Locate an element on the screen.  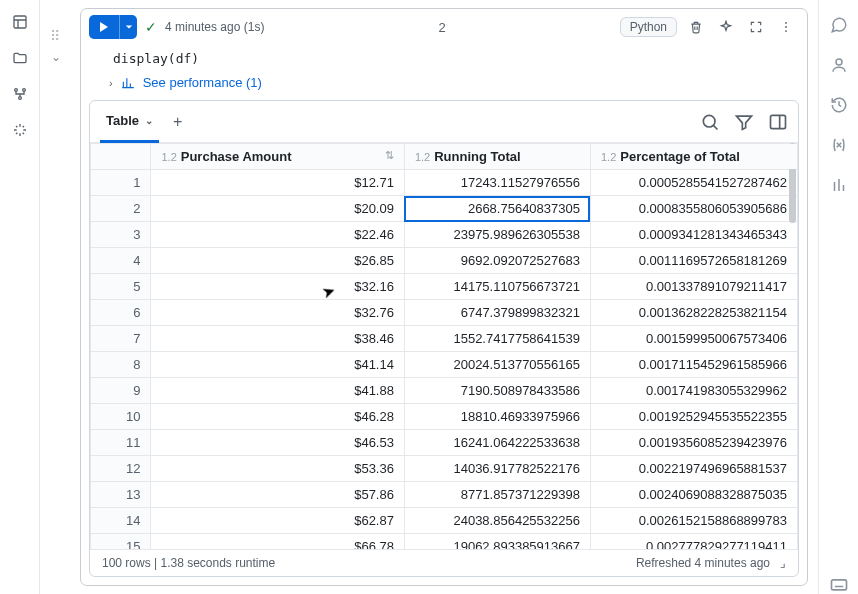
sparkle-action-icon is located at coordinates (726, 27).